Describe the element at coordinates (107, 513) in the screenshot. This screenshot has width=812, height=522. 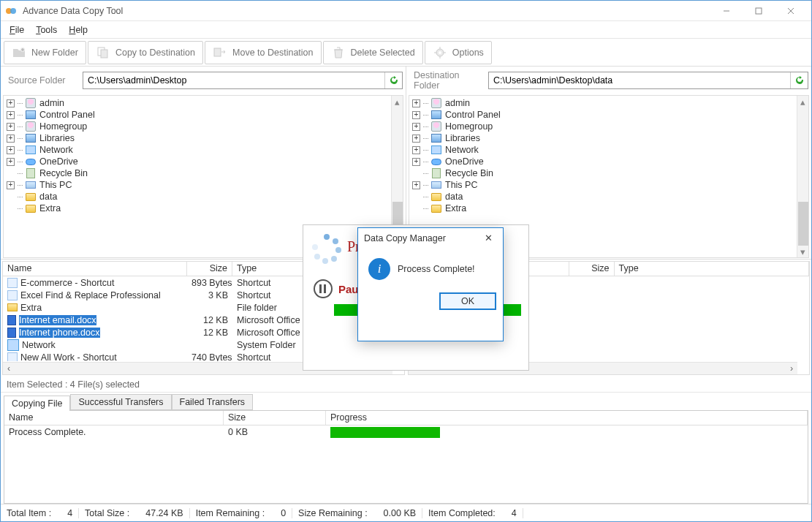
I see `total-size-label: Total Size :` at that location.